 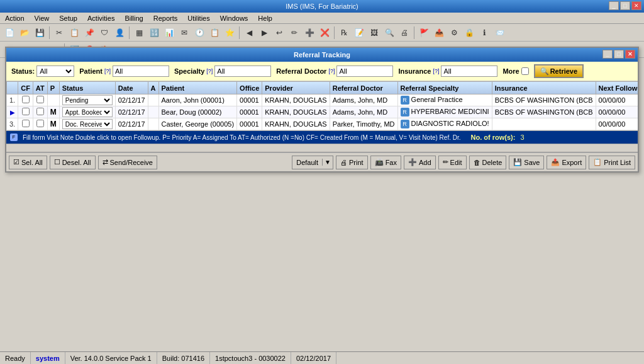 What do you see at coordinates (131, 88) in the screenshot?
I see `col-date: Date` at bounding box center [131, 88].